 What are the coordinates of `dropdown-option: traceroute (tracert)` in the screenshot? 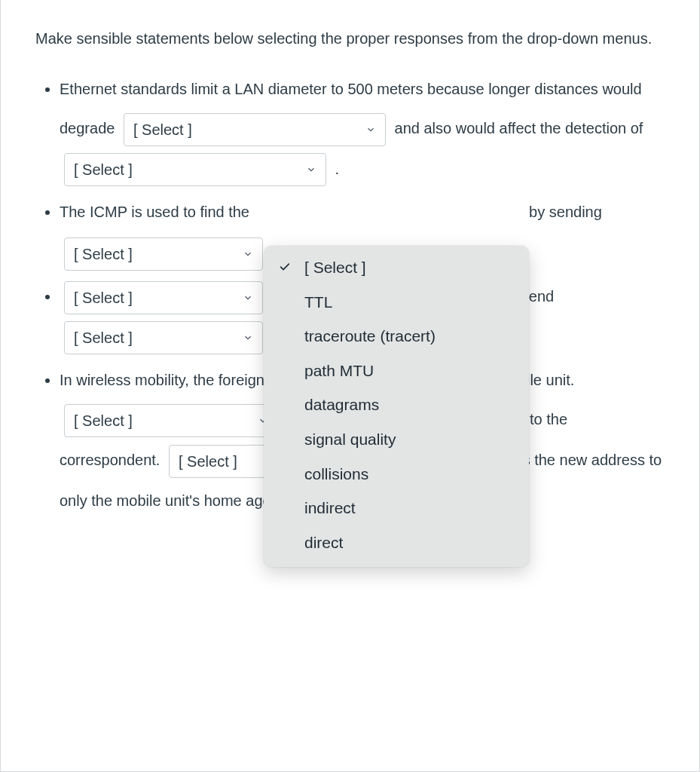 It's located at (396, 336).